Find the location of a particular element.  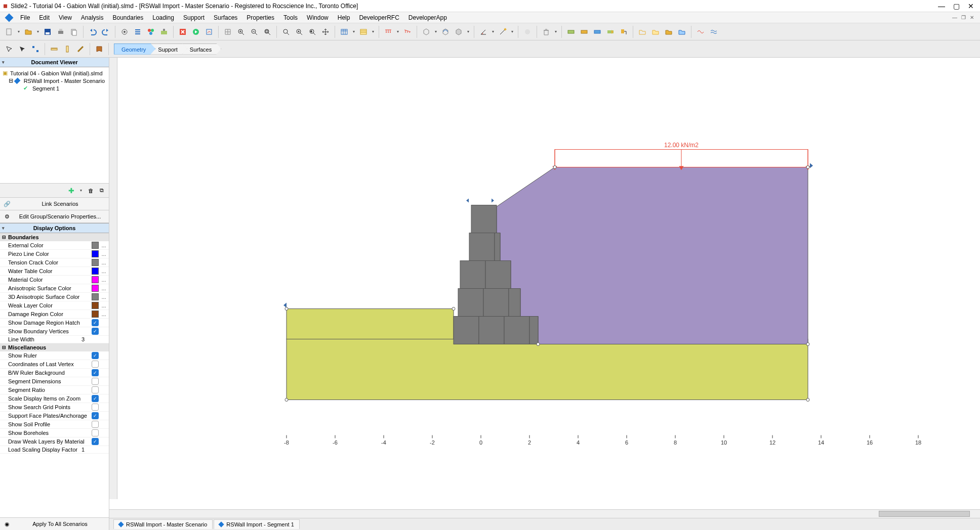

menu-developerrfc: DeveloperRFC is located at coordinates (379, 18).